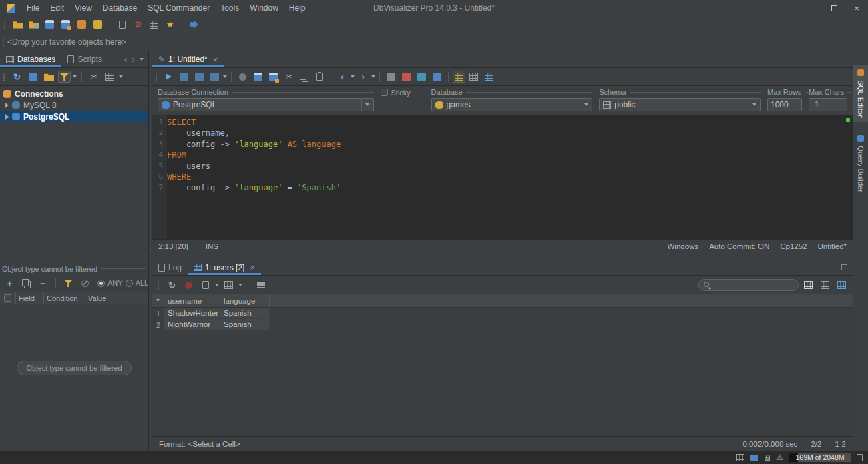 The width and height of the screenshot is (868, 464). What do you see at coordinates (64, 77) in the screenshot?
I see `filter-toggle-button` at bounding box center [64, 77].